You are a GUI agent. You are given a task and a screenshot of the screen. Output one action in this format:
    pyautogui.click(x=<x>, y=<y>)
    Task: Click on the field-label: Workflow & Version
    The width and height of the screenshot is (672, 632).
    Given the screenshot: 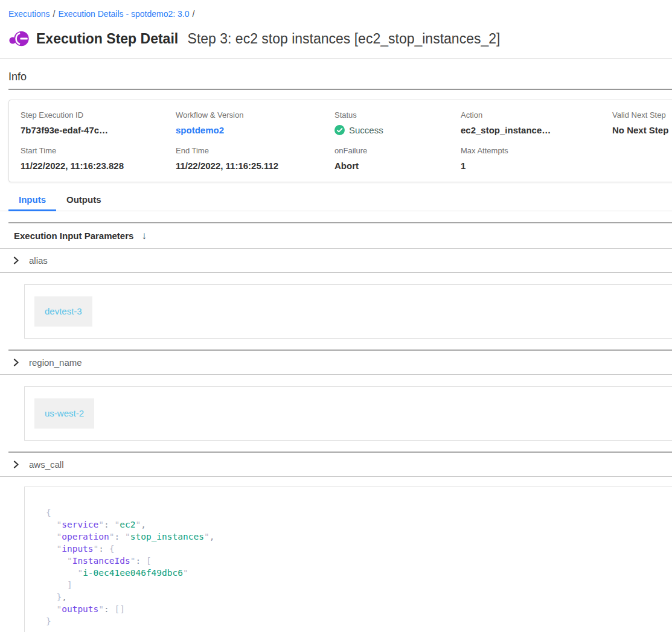 What is the action you would take?
    pyautogui.click(x=255, y=115)
    